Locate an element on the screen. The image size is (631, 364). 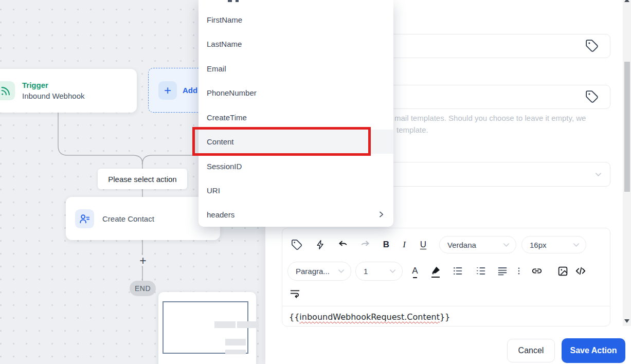
menu-item-uri: URI is located at coordinates (296, 190).